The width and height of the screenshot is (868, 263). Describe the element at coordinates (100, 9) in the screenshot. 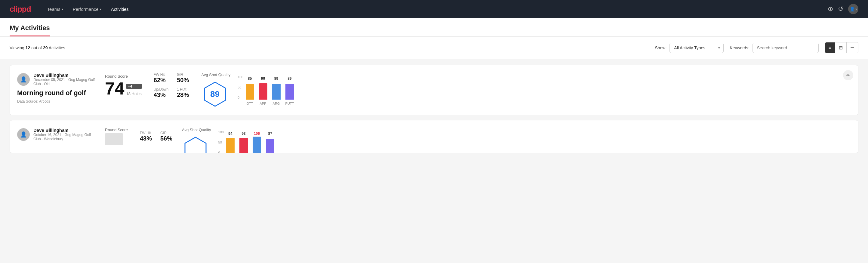

I see `performance-chevron-icon: ▾` at that location.